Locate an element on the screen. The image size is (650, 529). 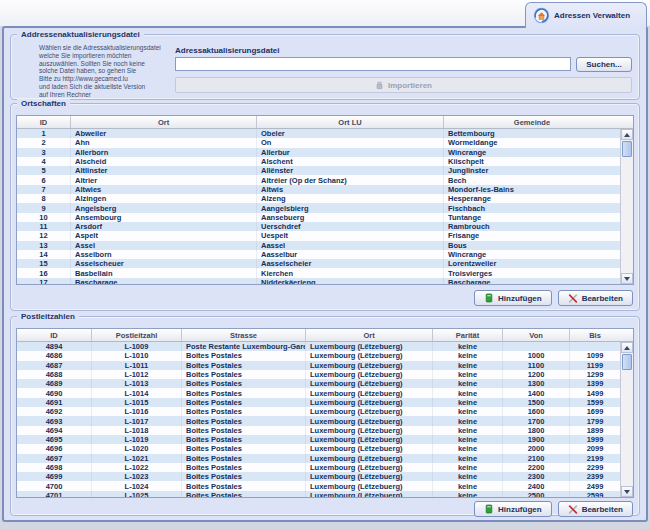
table-cell: L-1022 is located at coordinates (137, 468).